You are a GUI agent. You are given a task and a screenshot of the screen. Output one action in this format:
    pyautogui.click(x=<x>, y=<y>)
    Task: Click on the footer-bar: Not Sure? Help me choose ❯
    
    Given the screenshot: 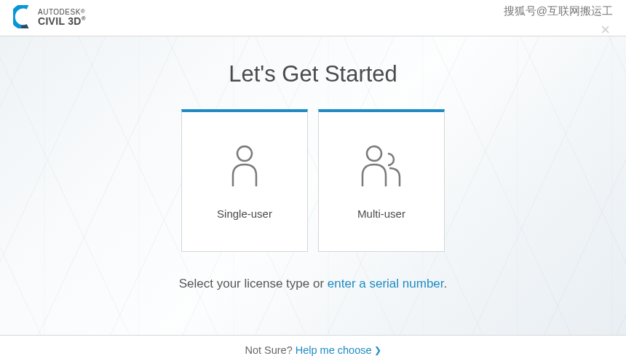 What is the action you would take?
    pyautogui.click(x=313, y=349)
    